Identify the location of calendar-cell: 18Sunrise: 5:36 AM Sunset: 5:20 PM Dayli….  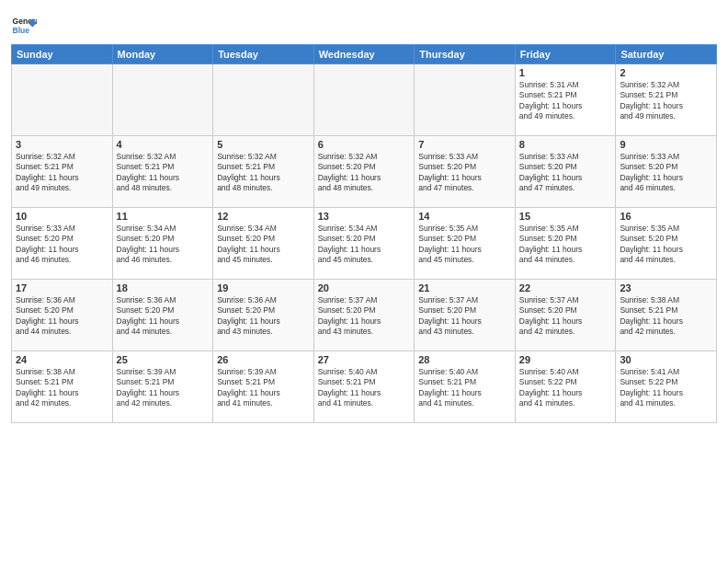
(163, 316).